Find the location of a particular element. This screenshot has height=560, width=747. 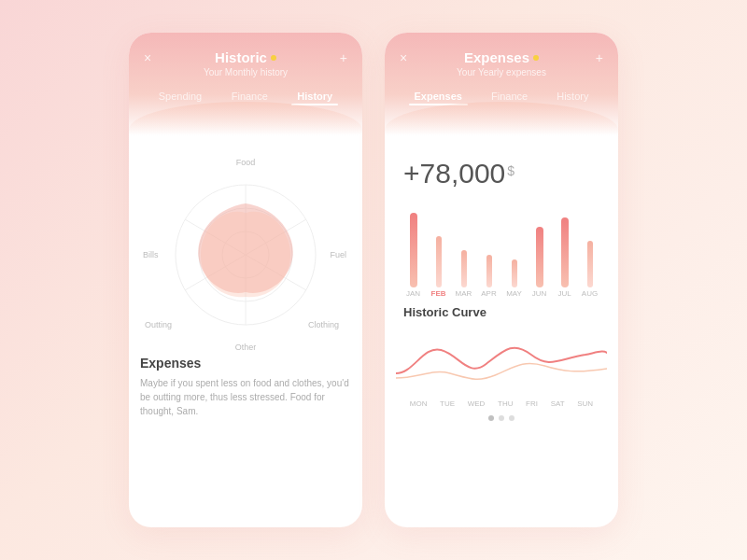

label-outting: Outting is located at coordinates (159, 325).